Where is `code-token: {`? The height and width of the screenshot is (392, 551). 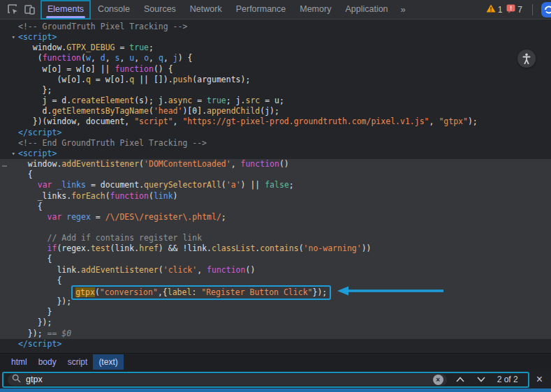
code-token: { is located at coordinates (31, 206).